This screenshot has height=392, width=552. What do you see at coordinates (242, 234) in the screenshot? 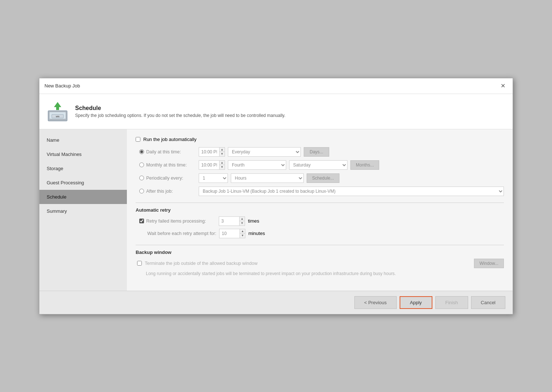
I see `wait-arrows: ▲ ▼` at bounding box center [242, 234].